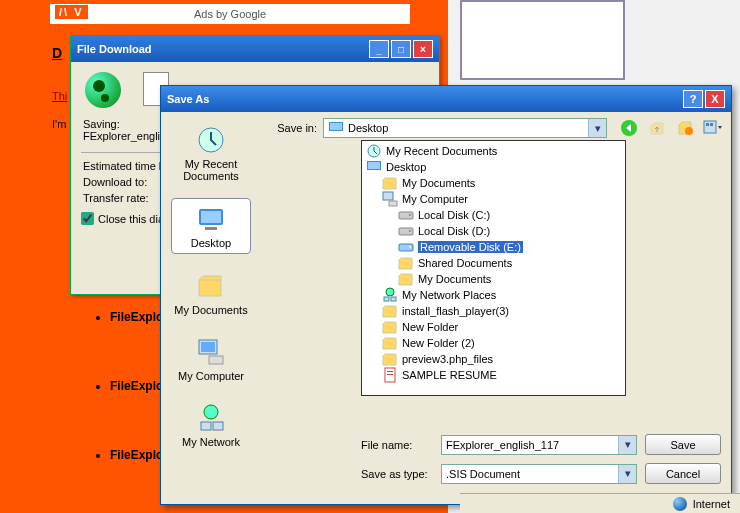 The height and width of the screenshot is (513, 740). I want to click on tree-item: install_flash_player(3), so click(494, 311).